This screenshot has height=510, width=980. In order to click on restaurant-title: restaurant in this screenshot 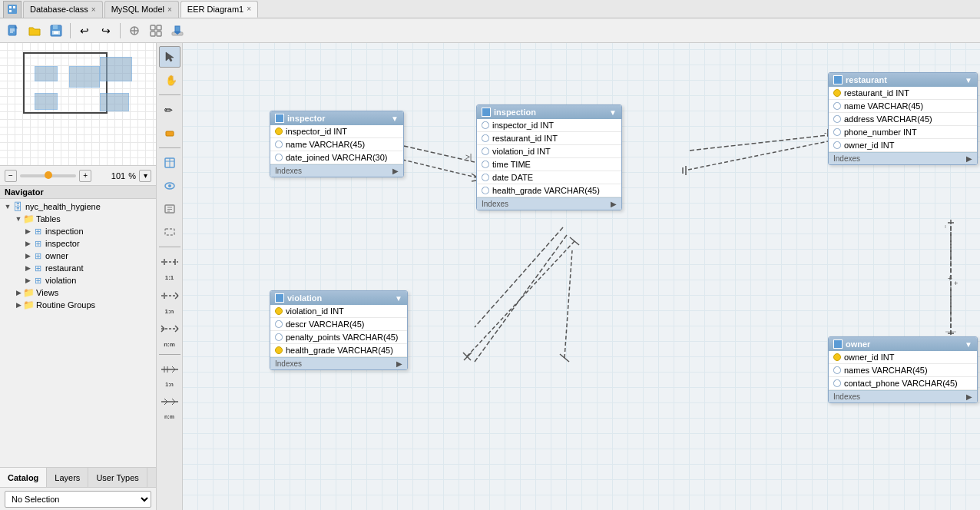, I will do `click(866, 80)`.